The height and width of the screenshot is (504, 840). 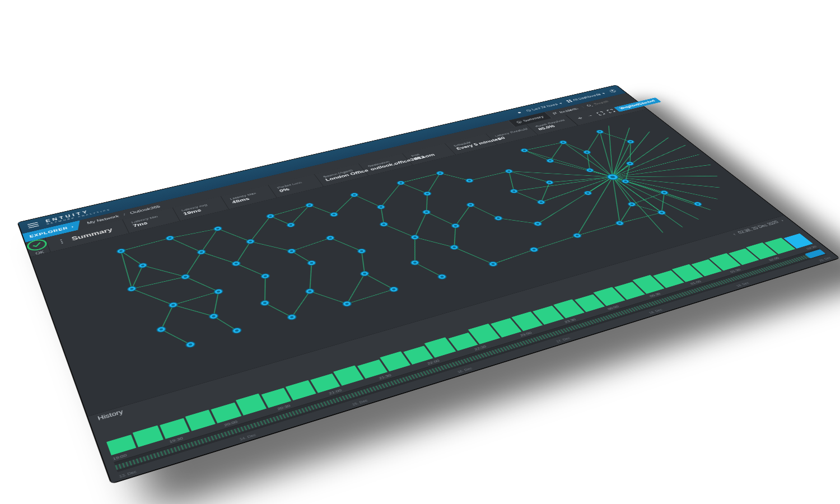 I want to click on info-icon, so click(x=519, y=122).